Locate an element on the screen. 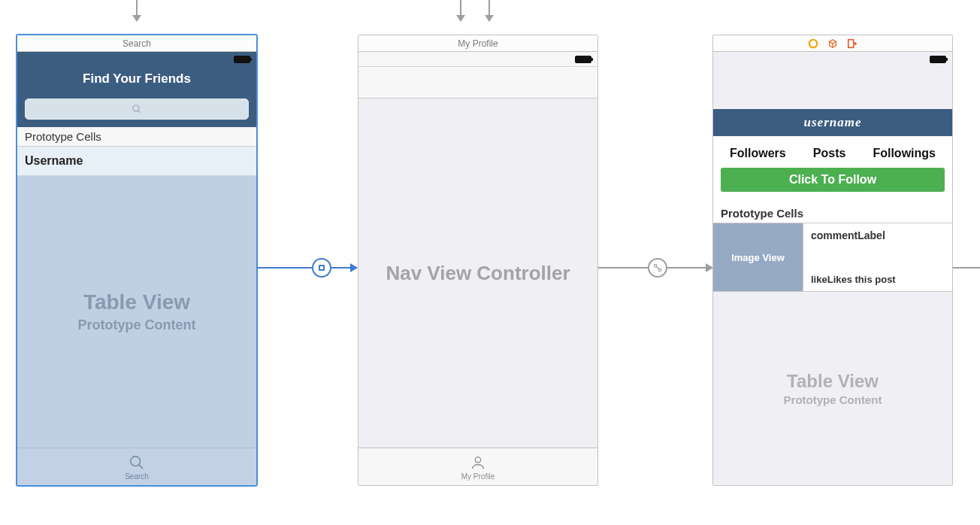 The image size is (980, 525). comment-label: commentLabel is located at coordinates (878, 235).